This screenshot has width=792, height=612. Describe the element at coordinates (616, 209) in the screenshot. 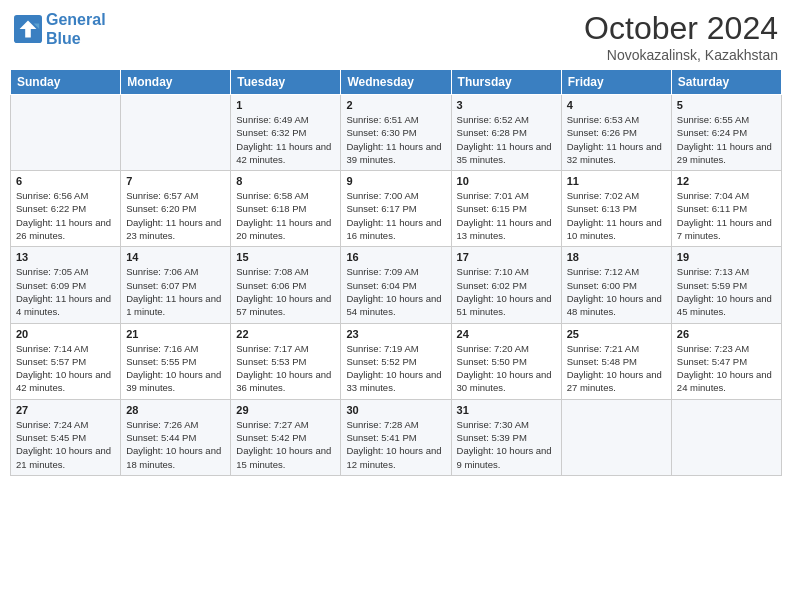

I see `calendar-cell: 11Sunrise: 7:02 AMSunset: 6:13 PMDayligh…` at that location.